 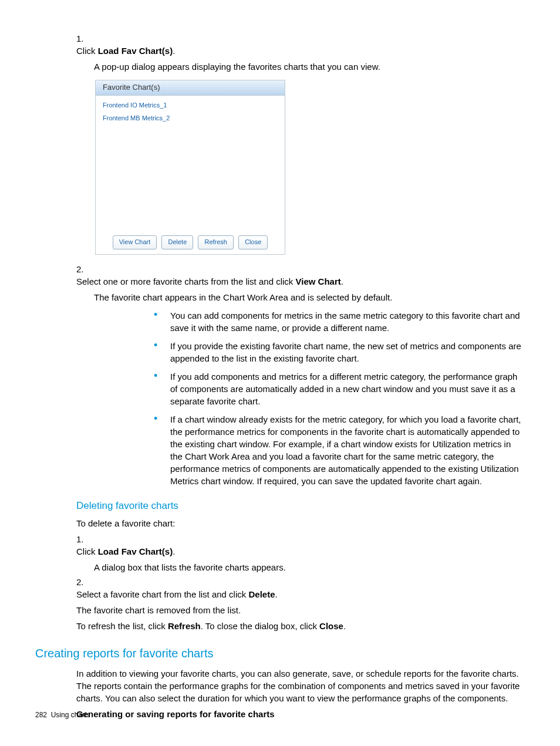 I want to click on dialog-body: Frontend IO Metrics_1 Frontend MB Metric…, so click(x=190, y=163).